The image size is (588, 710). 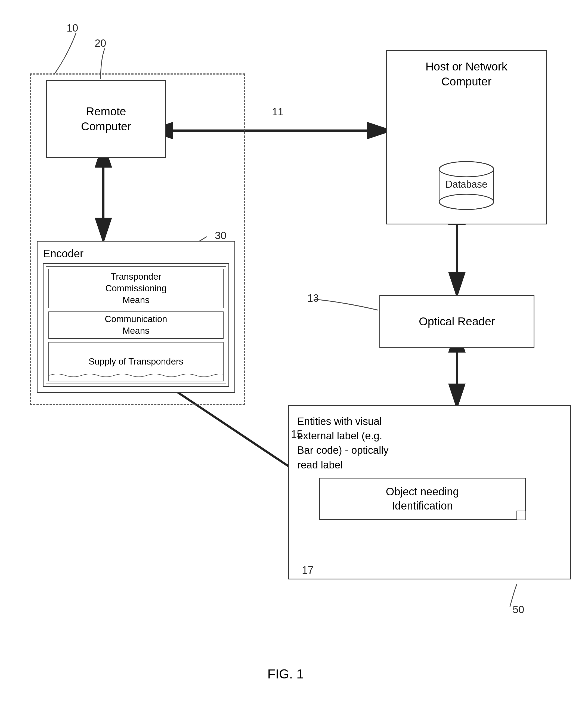 I want to click on svg-text: Database, so click(x=466, y=185).